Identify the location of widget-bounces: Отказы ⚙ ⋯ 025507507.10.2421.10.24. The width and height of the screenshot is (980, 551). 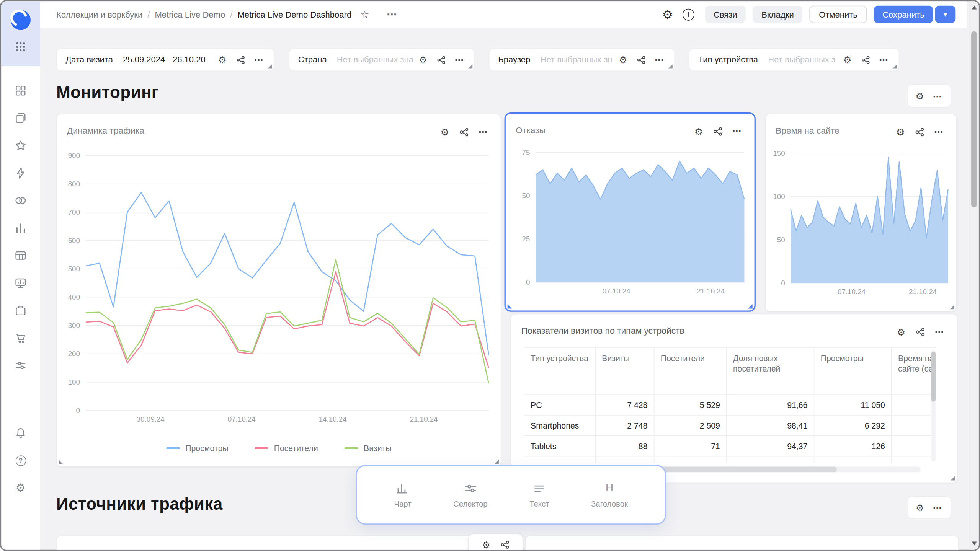
(630, 212).